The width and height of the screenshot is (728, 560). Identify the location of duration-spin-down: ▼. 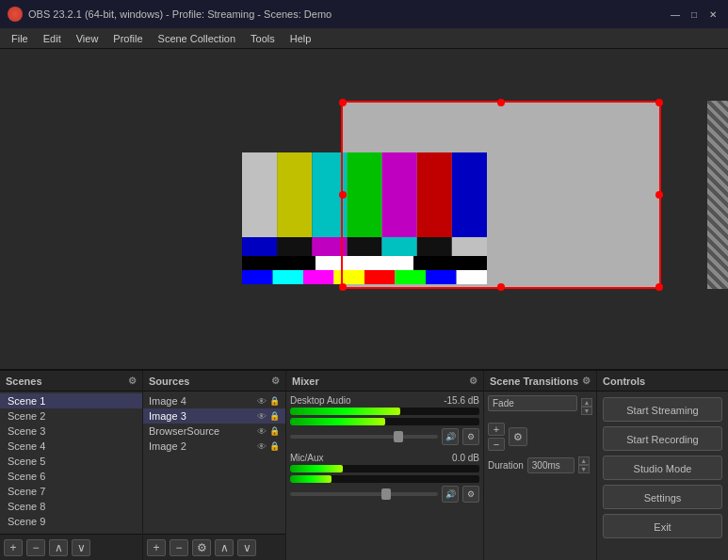
(584, 469).